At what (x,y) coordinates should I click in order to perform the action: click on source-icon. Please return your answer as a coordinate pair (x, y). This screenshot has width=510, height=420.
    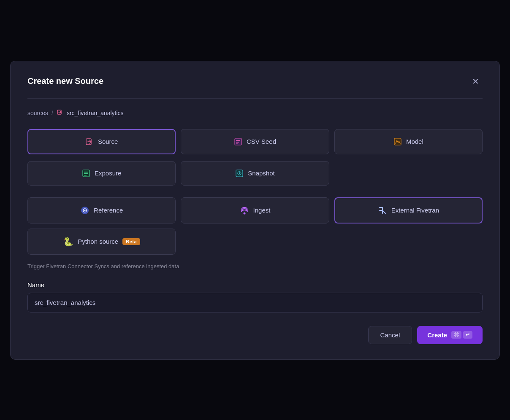
    Looking at the image, I should click on (90, 142).